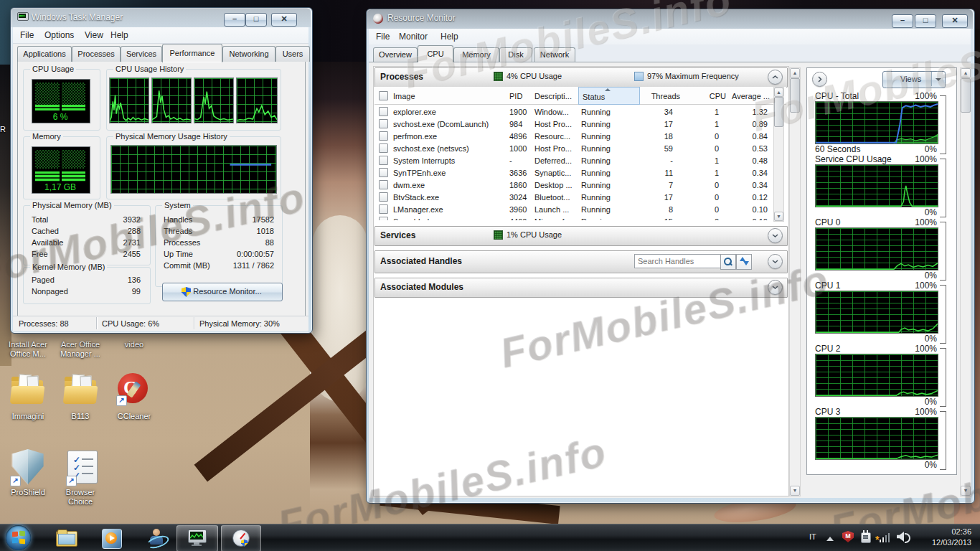 The width and height of the screenshot is (980, 551). I want to click on tray-power-plug-icon, so click(865, 537).